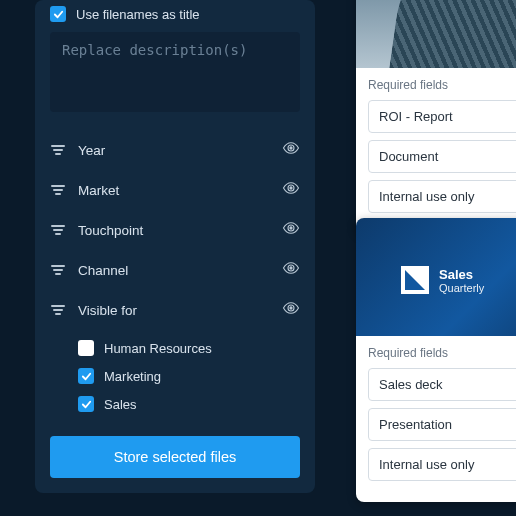 Image resolution: width=516 pixels, height=516 pixels. Describe the element at coordinates (175, 230) in the screenshot. I see `filter-touchpoint: Touchpoint` at that location.